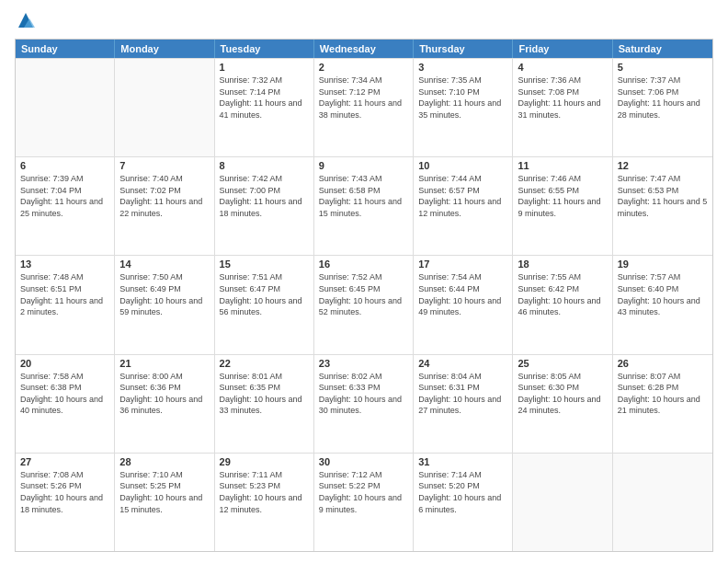  Describe the element at coordinates (164, 492) in the screenshot. I see `cell-info: Sunrise: 7:10 AM Sunset: 5:25 PM Dayligh…` at that location.